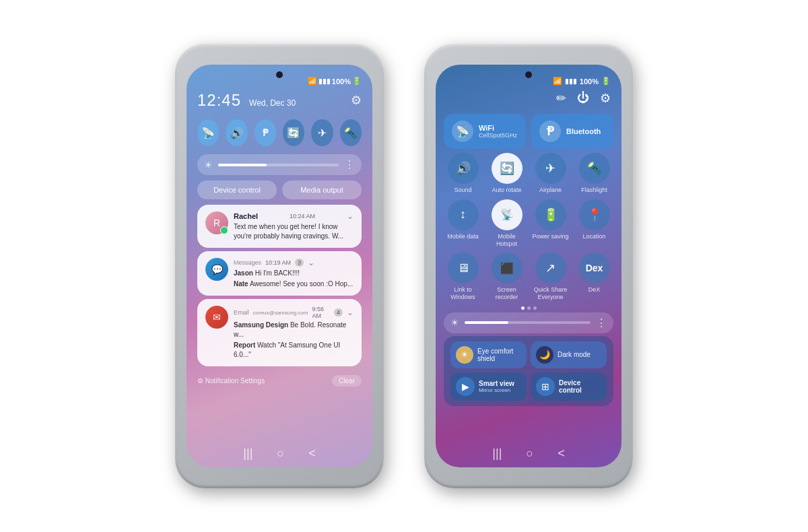  I want to click on wifi-tile: 📡 WiFi CellSpot5GHz, so click(485, 131).